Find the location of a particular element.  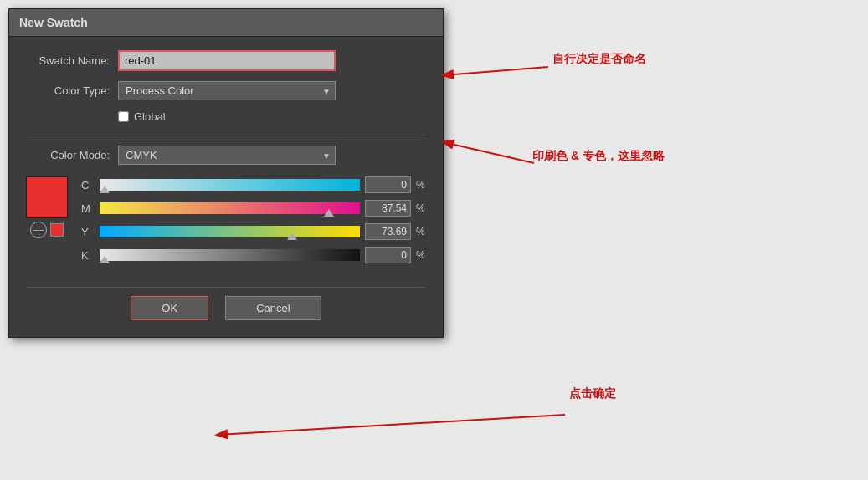

slider-row-m: M % is located at coordinates (254, 208).